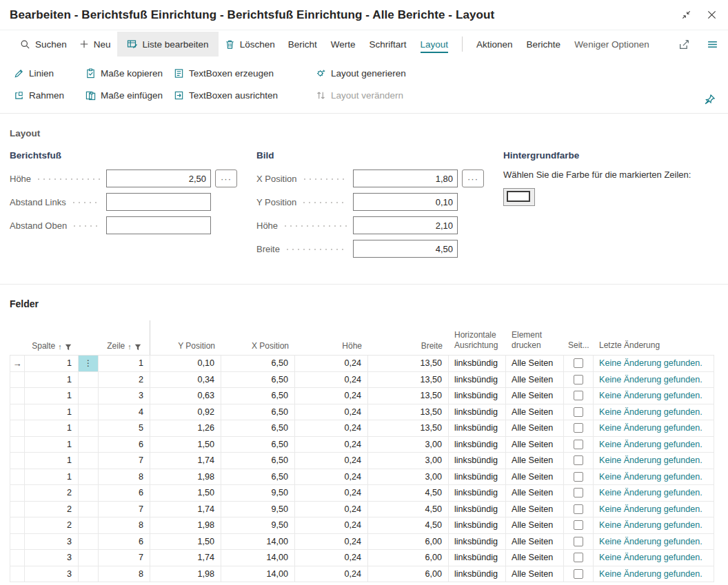 The image size is (728, 585). I want to click on table-row: 1 2 0,34 6,50 0,24 13,50 linksbündig All…, so click(362, 380).